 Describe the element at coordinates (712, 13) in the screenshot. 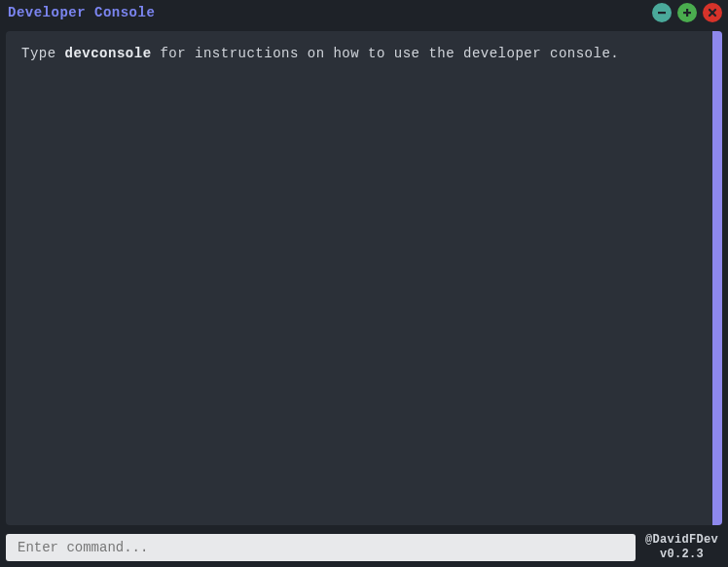

I see `close-icon` at that location.